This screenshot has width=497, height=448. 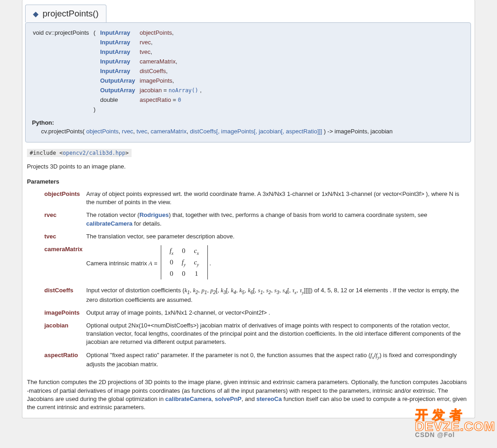 What do you see at coordinates (269, 399) in the screenshot?
I see `stereoca-link: stereoCa` at bounding box center [269, 399].